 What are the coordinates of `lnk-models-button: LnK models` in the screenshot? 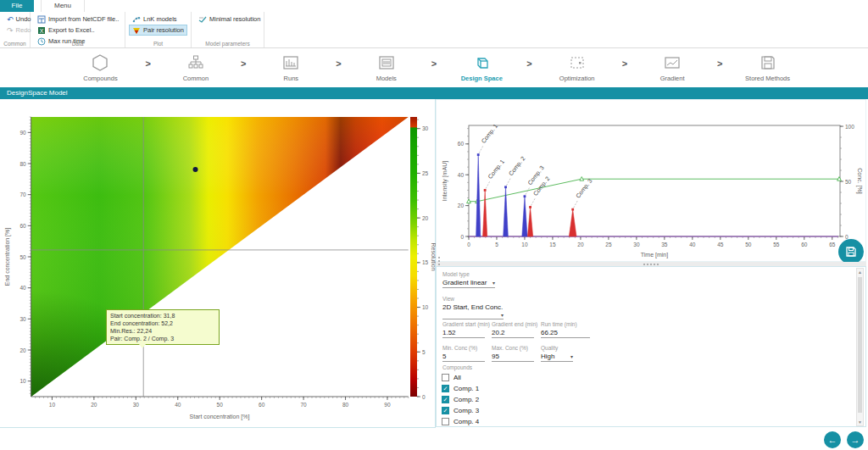 It's located at (158, 19).